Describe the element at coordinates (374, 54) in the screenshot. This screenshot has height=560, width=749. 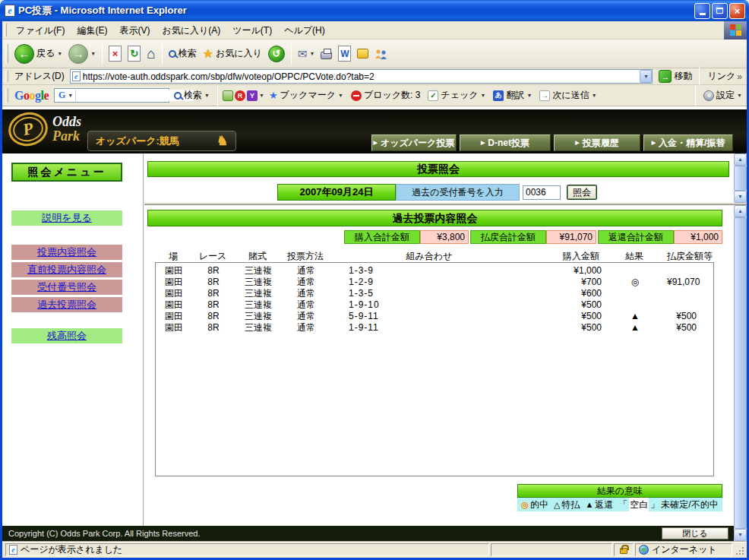
I see `standard-toolbar: ← 戻る ▼ → ▼ × ↻ ⌂ 検索 ★` at that location.